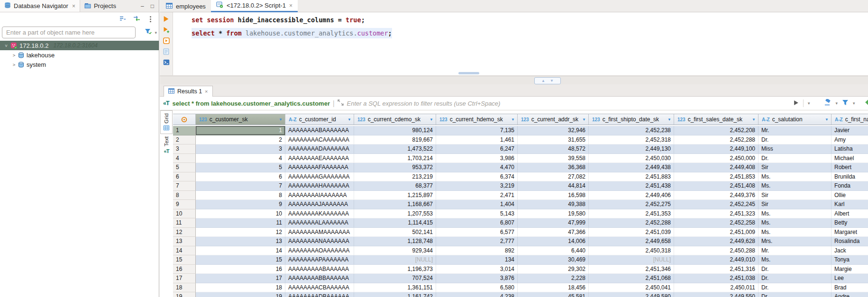  I want to click on grid-cell: Rosalinda, so click(850, 242).